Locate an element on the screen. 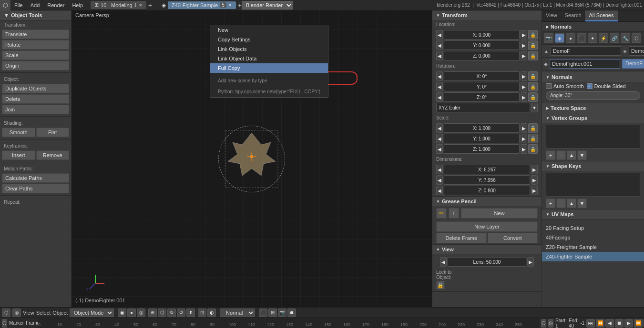  rec-icon: ⏺ is located at coordinates (292, 313).